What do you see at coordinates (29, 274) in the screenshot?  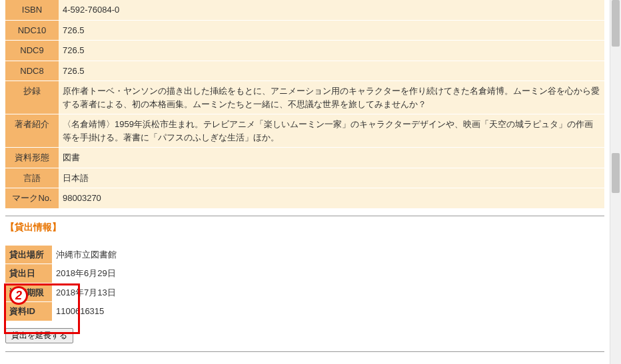 I see `loan-label: 貸出日` at bounding box center [29, 274].